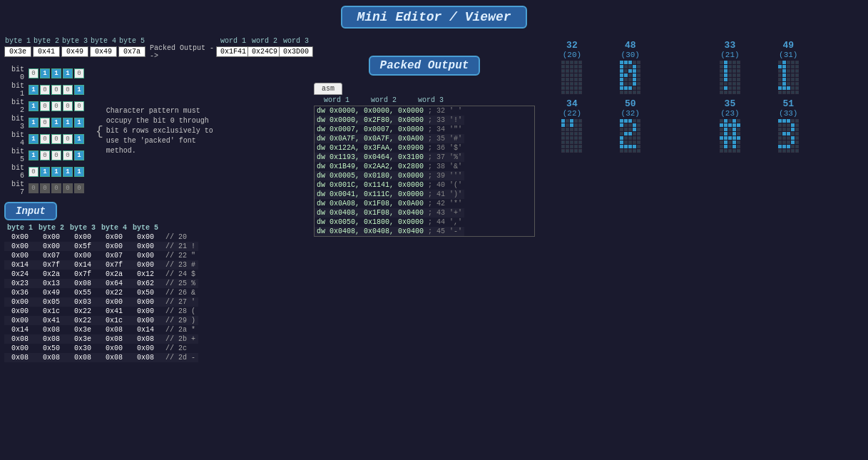 The image size is (868, 460). I want to click on bit-cell-1-2: 0, so click(56, 90).